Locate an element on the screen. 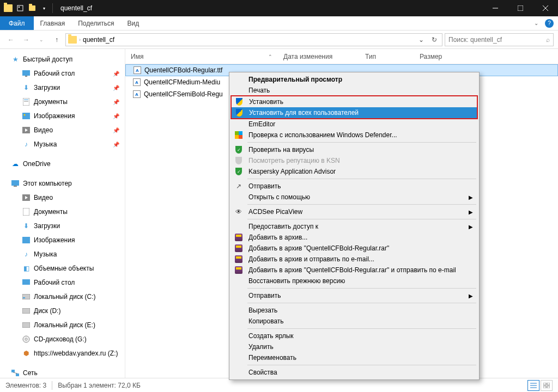 This screenshot has width=558, height=392. sidebar-desktop: Рабочий стол📌 is located at coordinates (62, 74).